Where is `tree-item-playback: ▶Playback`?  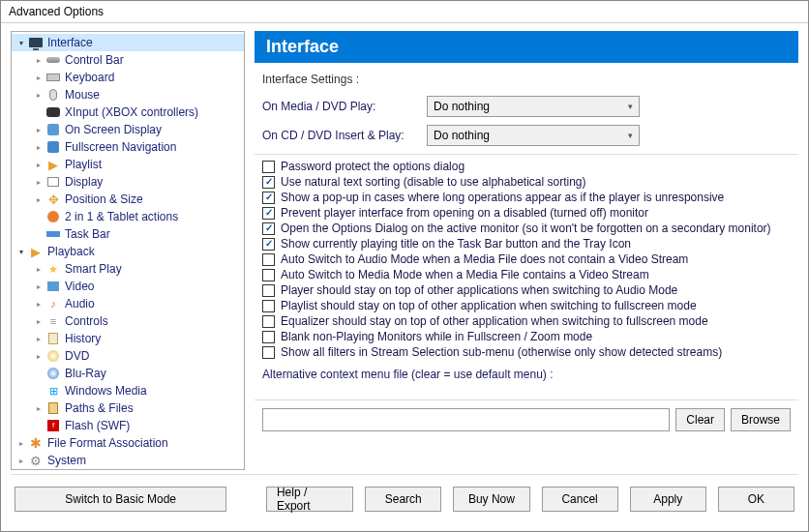 tree-item-playback: ▶Playback is located at coordinates (128, 251).